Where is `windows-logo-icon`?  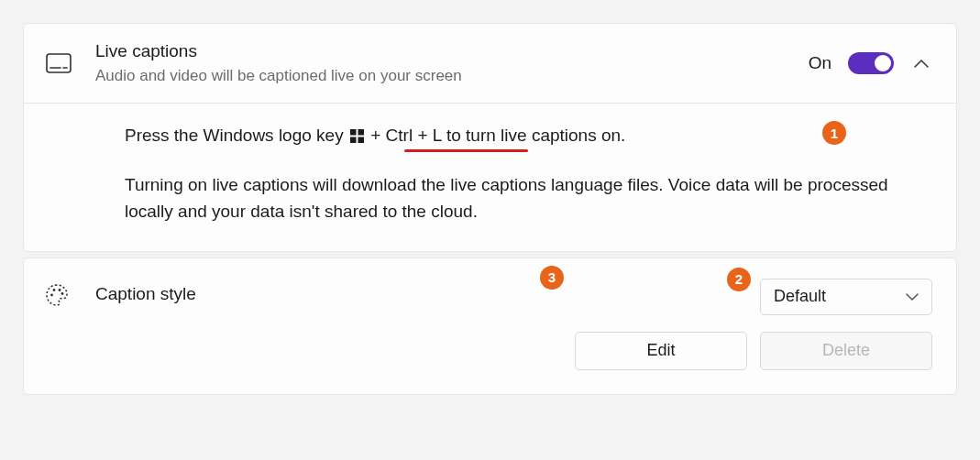 windows-logo-icon is located at coordinates (358, 137).